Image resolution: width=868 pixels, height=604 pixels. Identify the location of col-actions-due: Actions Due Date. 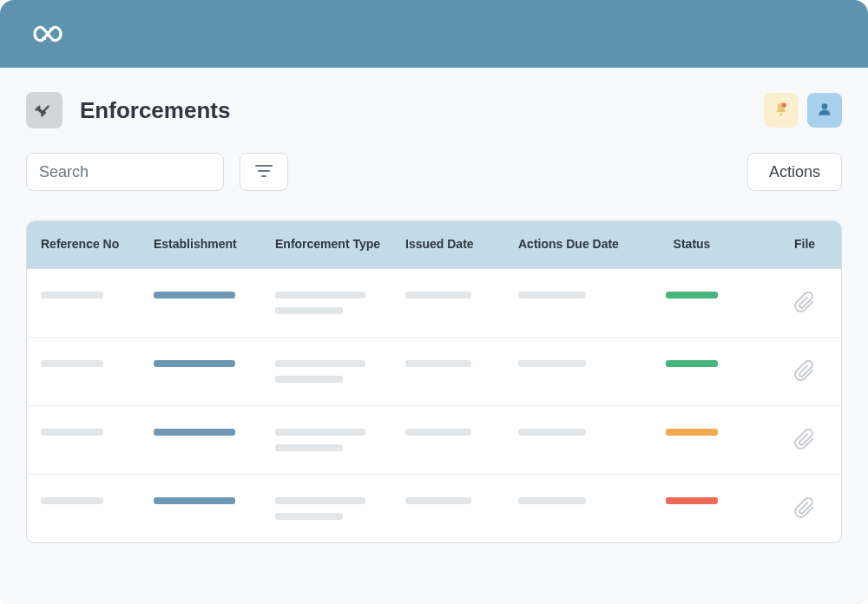
(575, 245).